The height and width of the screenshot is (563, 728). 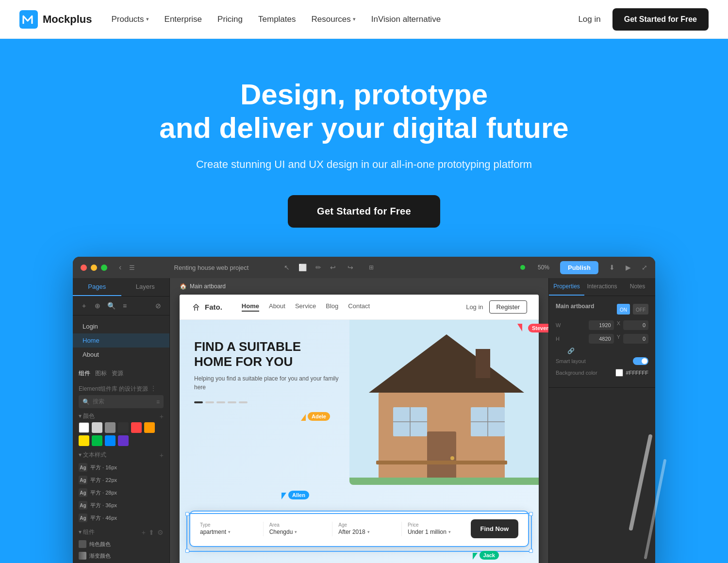 I want to click on zoom-level: 50%, so click(x=544, y=267).